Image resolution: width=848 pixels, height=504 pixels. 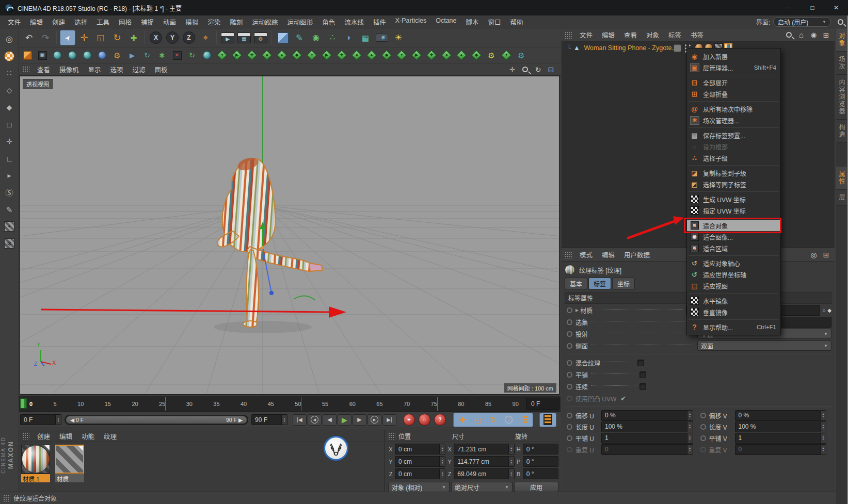 I want to click on menu-item-10: 雕刻, so click(x=236, y=22).